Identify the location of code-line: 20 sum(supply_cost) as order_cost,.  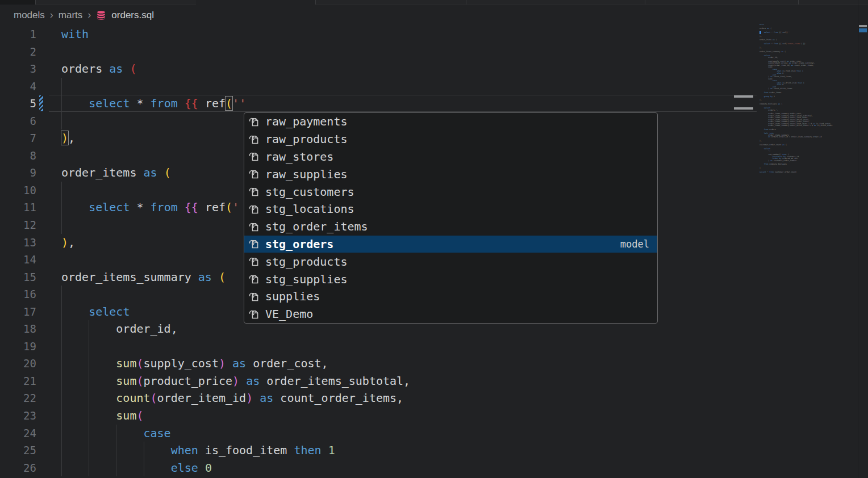
(378, 363).